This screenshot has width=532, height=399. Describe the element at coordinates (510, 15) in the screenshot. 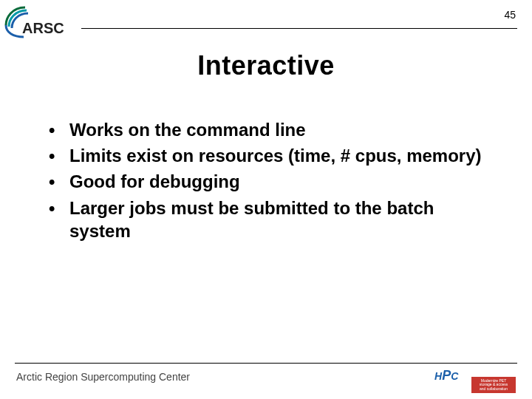

I see `page-number: 45` at that location.